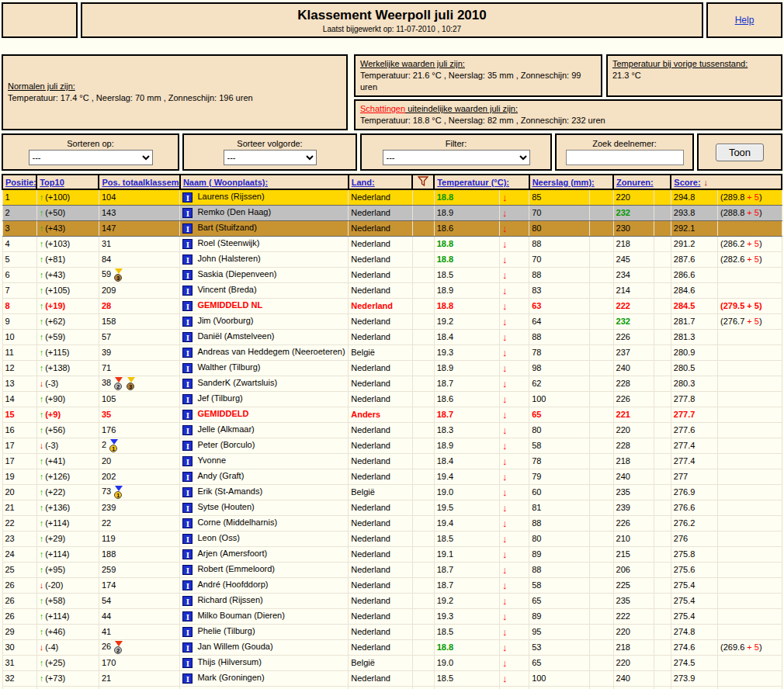 The image size is (784, 689). Describe the element at coordinates (635, 182) in the screenshot. I see `sort-zonuren-link: Zonuren:` at that location.